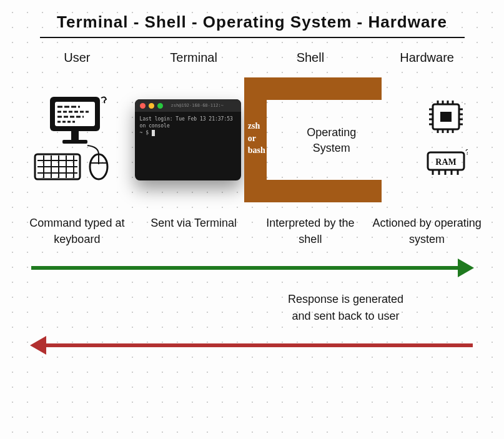 This screenshot has width=504, height=439. I want to click on col-shell-label: Shell, so click(311, 57).